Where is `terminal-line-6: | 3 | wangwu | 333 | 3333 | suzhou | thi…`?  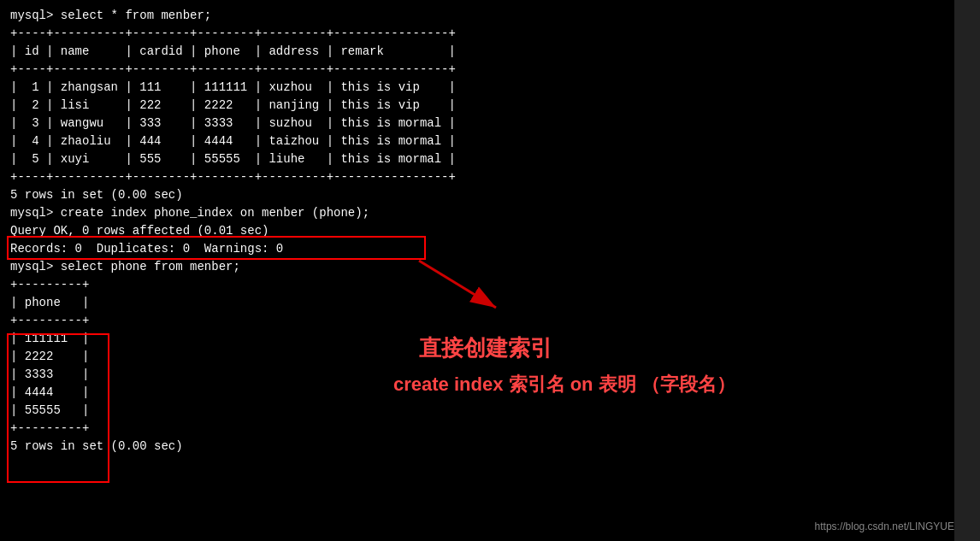 terminal-line-6: | 3 | wangwu | 333 | 3333 | suzhou | thi… is located at coordinates (490, 123).